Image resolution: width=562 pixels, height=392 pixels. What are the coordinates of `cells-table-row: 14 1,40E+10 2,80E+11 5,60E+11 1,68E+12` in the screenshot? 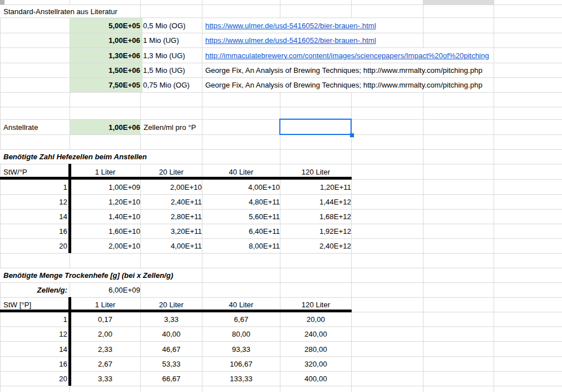 It's located at (281, 217).